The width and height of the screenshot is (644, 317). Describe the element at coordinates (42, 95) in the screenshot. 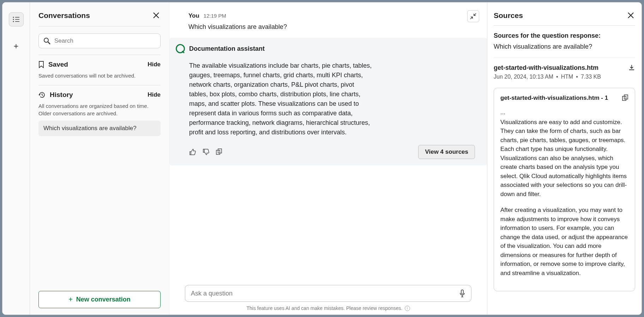

I see `history-icon` at that location.